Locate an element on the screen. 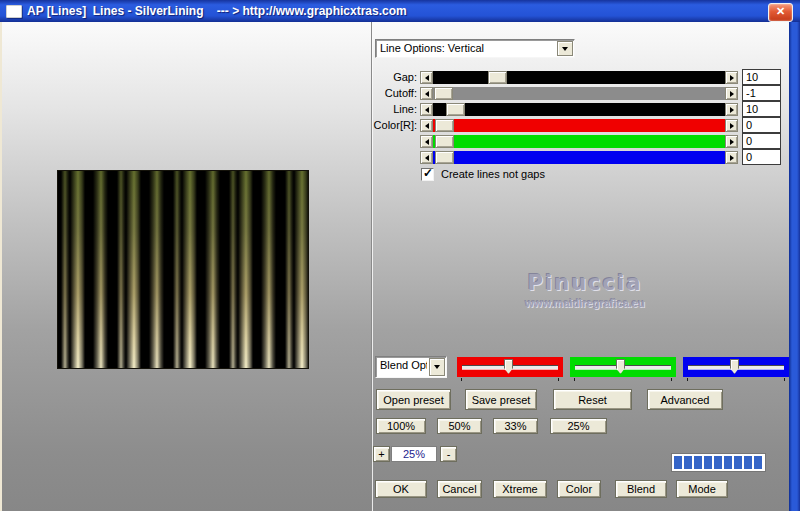  title-bar: AP [Lines] Lines - SilverLining --- > ht… is located at coordinates (400, 11).